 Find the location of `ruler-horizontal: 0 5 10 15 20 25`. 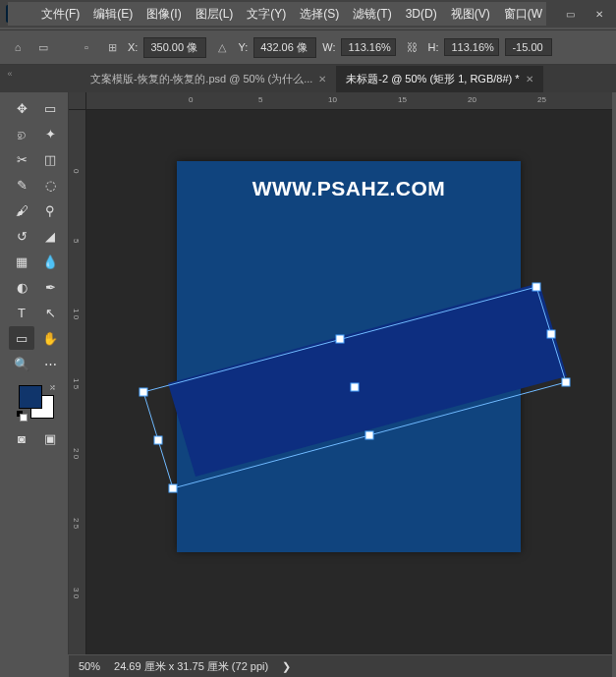

ruler-horizontal: 0 5 10 15 20 25 is located at coordinates (350, 101).